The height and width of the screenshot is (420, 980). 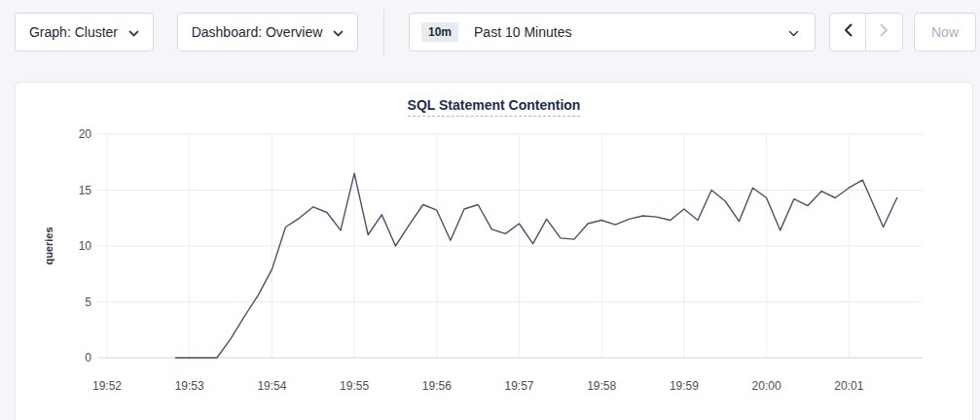 I want to click on y-tick-label: 15, so click(x=86, y=191).